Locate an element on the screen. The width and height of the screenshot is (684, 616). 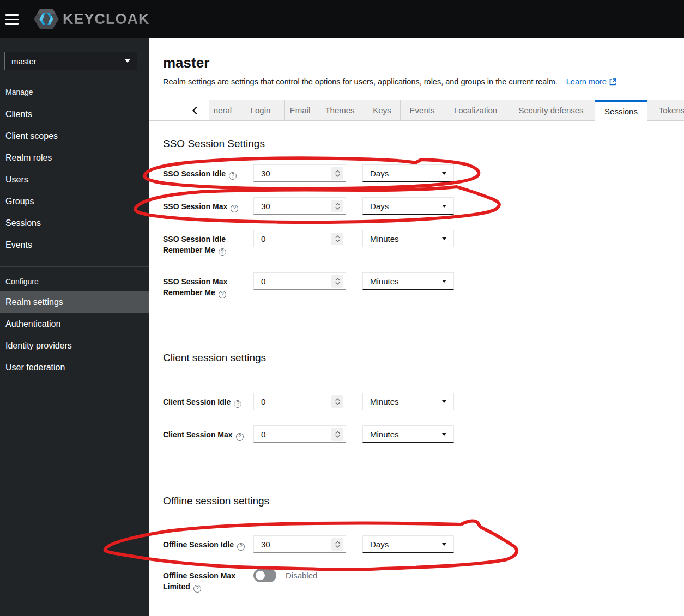
tab-email: Email is located at coordinates (300, 111).